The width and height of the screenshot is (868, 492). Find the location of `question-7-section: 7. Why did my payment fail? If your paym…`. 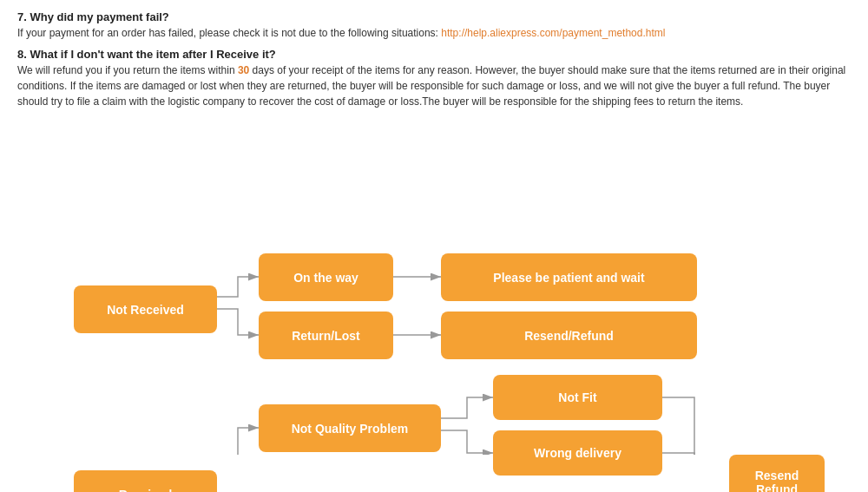

question-7-section: 7. Why did my payment fail? If your paym… is located at coordinates (434, 26).